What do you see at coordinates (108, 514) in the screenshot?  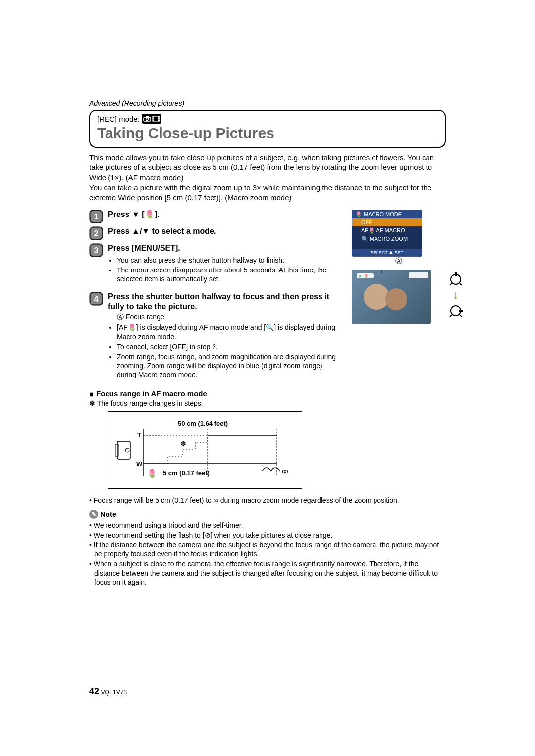 I see `note-label: Note` at bounding box center [108, 514].